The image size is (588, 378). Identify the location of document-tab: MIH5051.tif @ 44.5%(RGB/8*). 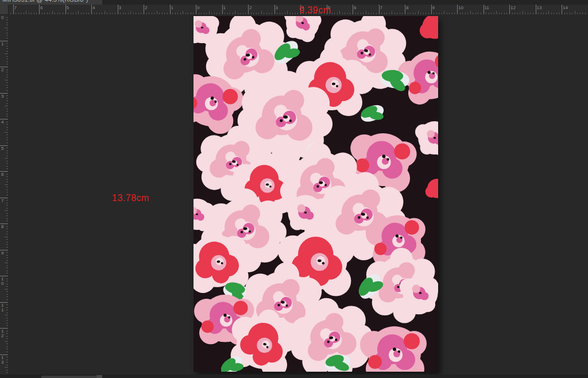
(51, 2).